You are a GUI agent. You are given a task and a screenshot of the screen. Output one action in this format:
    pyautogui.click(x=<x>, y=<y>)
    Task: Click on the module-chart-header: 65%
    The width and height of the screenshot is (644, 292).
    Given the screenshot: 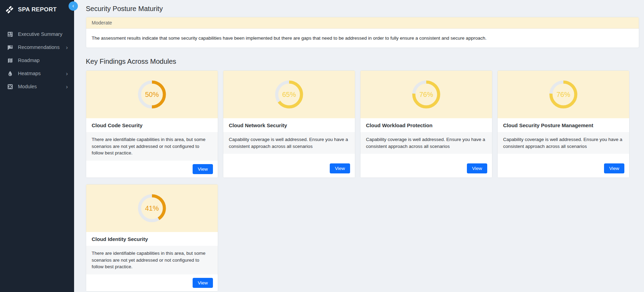 What is the action you would take?
    pyautogui.click(x=289, y=94)
    